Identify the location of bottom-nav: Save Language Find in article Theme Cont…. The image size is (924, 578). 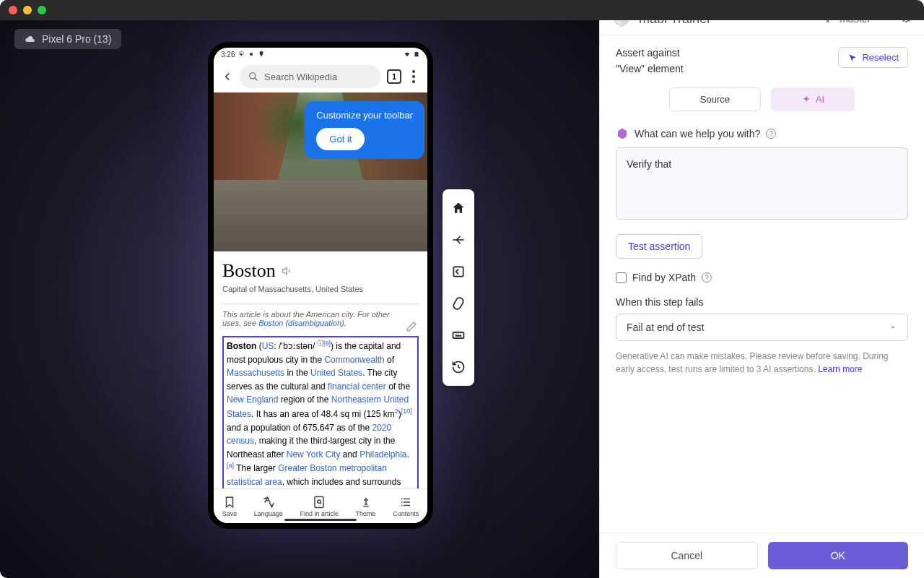
(321, 506).